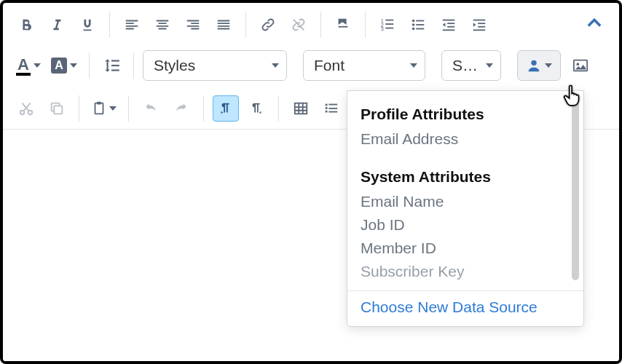  Describe the element at coordinates (111, 66) in the screenshot. I see `line-height-button` at that location.